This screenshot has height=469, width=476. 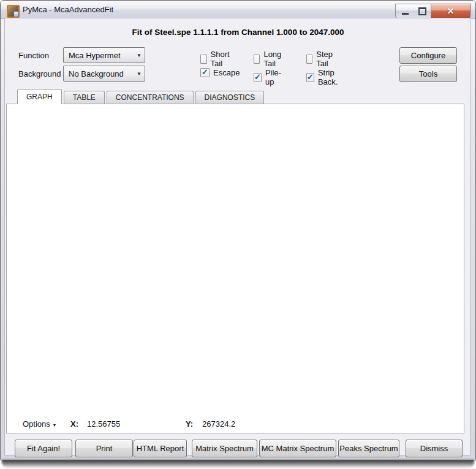 What do you see at coordinates (326, 59) in the screenshot?
I see `checkbox-label: Step Tail` at bounding box center [326, 59].